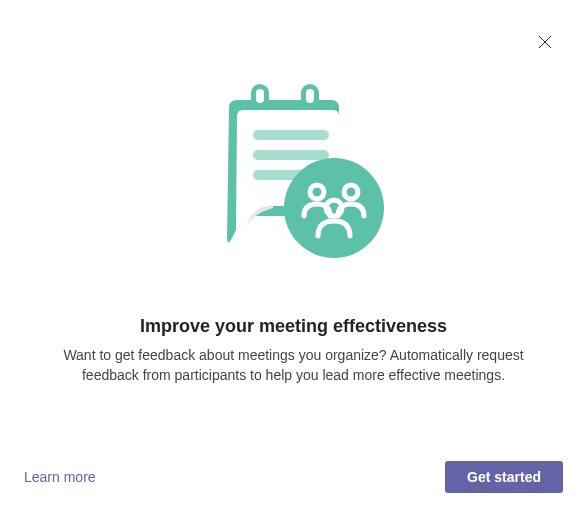 This screenshot has width=587, height=517. I want to click on close-icon, so click(545, 42).